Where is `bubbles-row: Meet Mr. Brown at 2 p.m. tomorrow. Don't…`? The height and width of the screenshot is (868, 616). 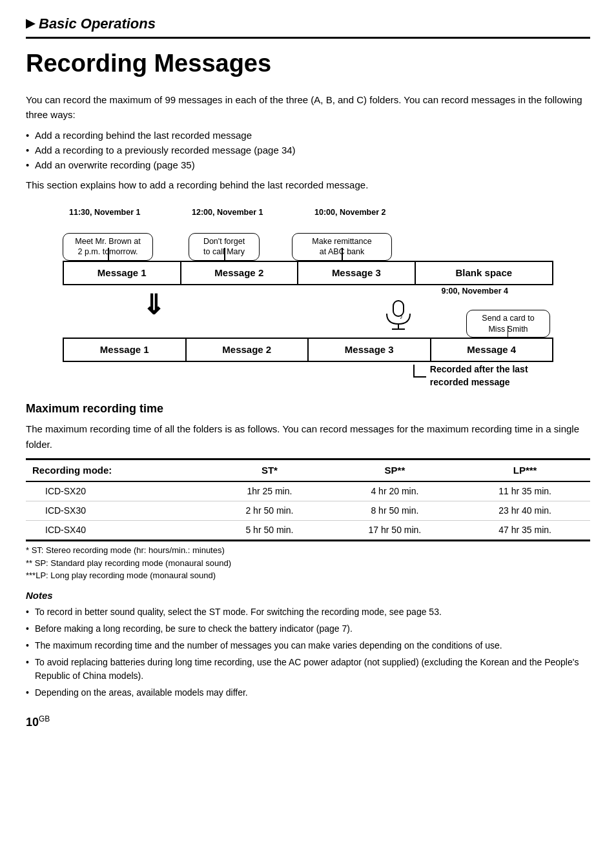
bubbles-row: Meet Mr. Brown at 2 p.m. tomorrow. Don't… is located at coordinates (308, 240).